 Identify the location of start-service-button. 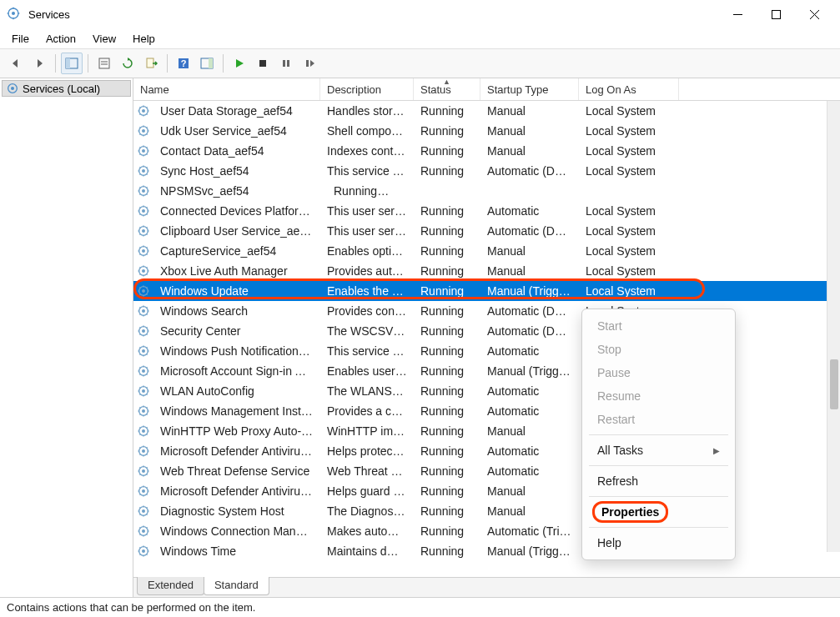
(239, 63).